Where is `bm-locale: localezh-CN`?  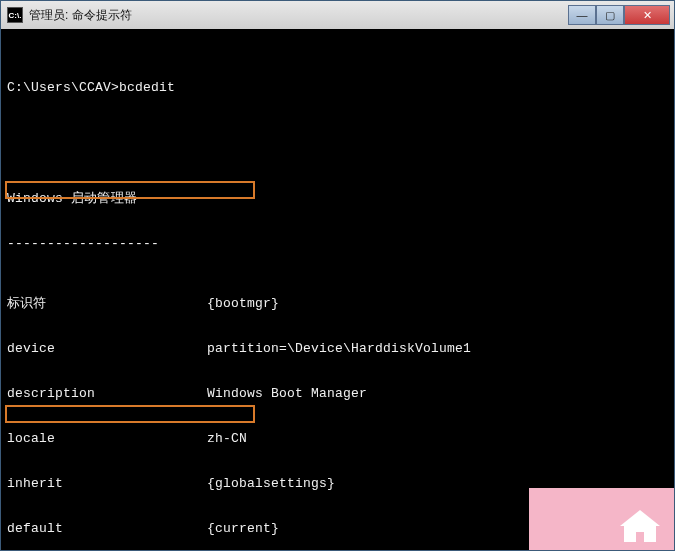 bm-locale: localezh-CN is located at coordinates (340, 438).